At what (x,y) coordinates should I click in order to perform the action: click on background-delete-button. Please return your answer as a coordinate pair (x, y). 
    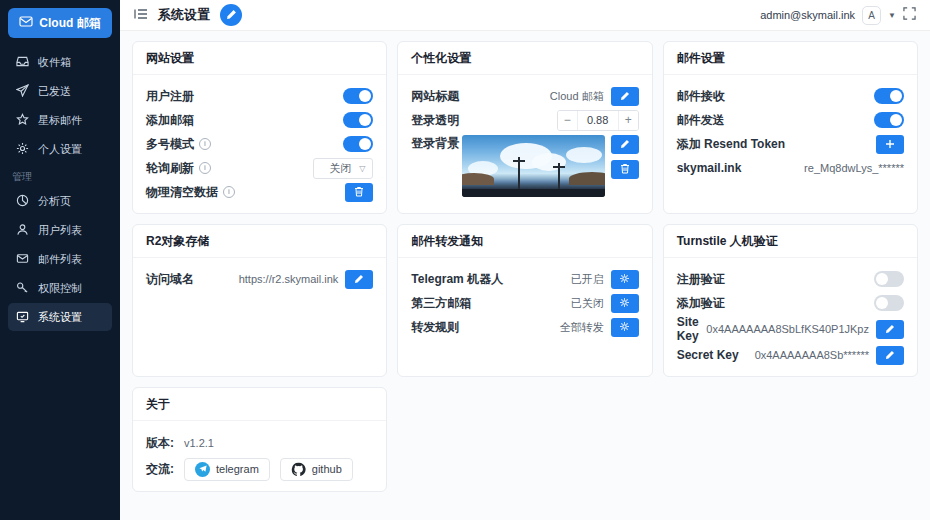
    Looking at the image, I should click on (625, 170).